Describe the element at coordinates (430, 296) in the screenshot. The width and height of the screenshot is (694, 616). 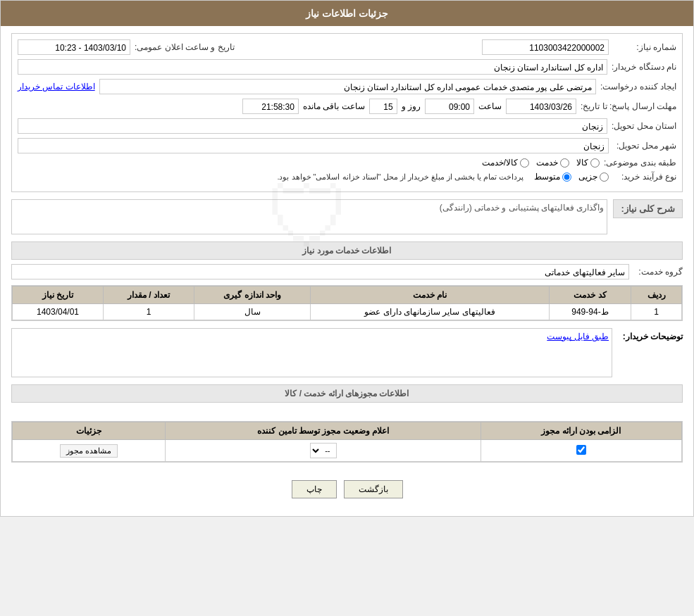
I see `col-nam: نام خدمت` at that location.